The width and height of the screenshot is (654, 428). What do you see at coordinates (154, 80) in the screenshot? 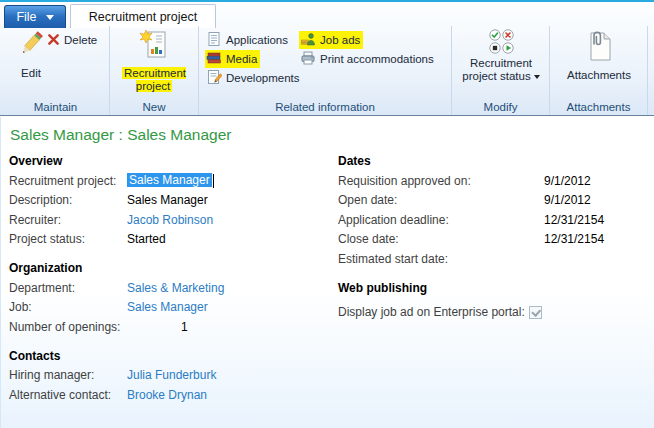
I see `new-recruitment-project-label: Recruitment project` at bounding box center [154, 80].